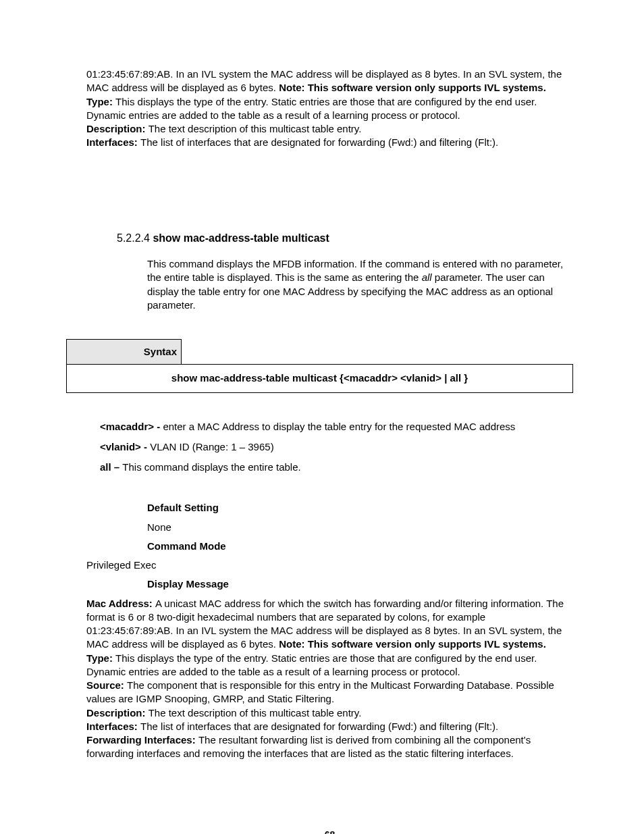  What do you see at coordinates (329, 565) in the screenshot?
I see `command-mode-value: Privileged Exec` at bounding box center [329, 565].